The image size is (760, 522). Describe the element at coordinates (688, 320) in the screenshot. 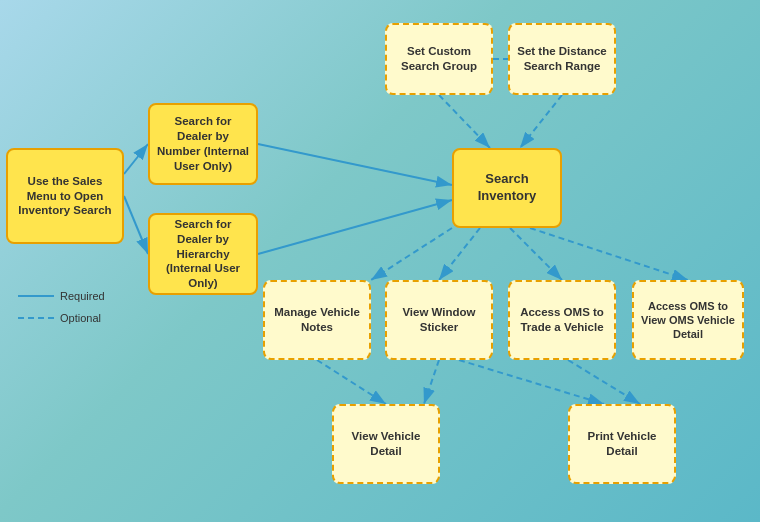

I see `access-oms-node: Access OMS to View OMS Vehicle Detail` at that location.